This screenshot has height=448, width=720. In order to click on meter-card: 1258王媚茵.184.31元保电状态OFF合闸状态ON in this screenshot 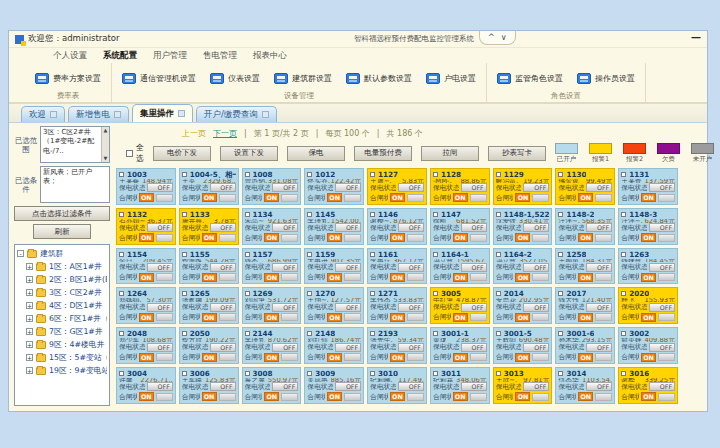, I will do `click(585, 266)`.